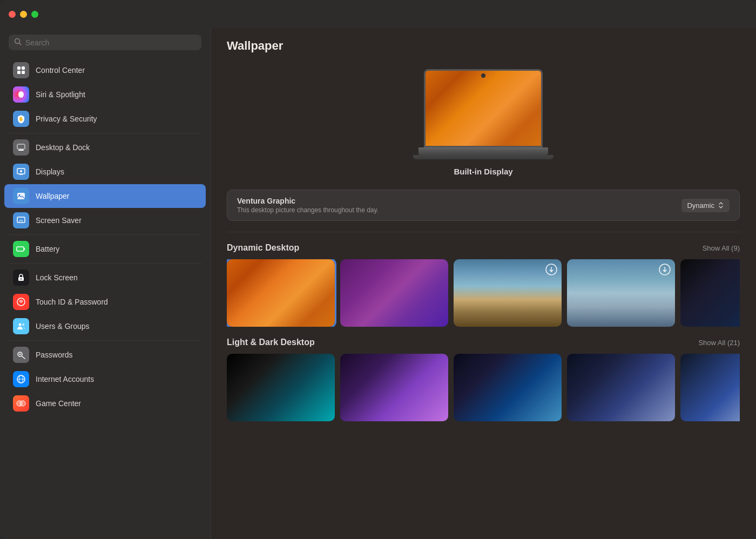 The image size is (756, 539). Describe the element at coordinates (66, 119) in the screenshot. I see `sidebar-label-privacy: Privacy & Security` at that location.